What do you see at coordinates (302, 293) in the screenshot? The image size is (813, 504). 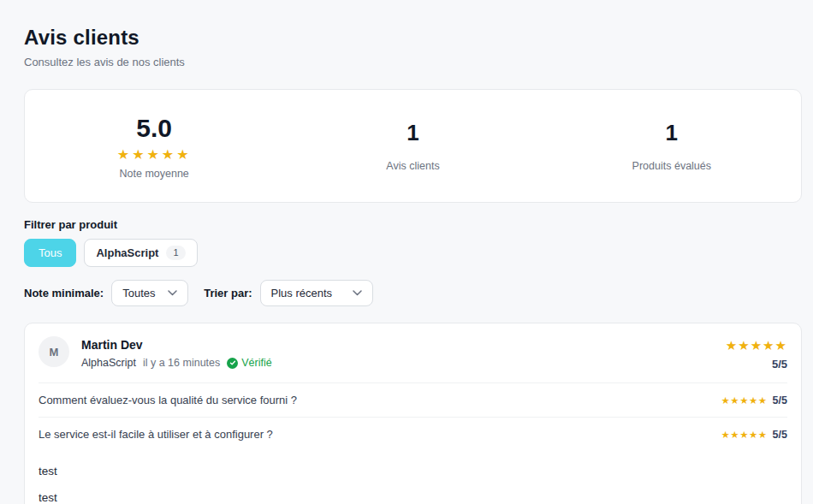 I see `sort-selected-value: Plus récents` at bounding box center [302, 293].